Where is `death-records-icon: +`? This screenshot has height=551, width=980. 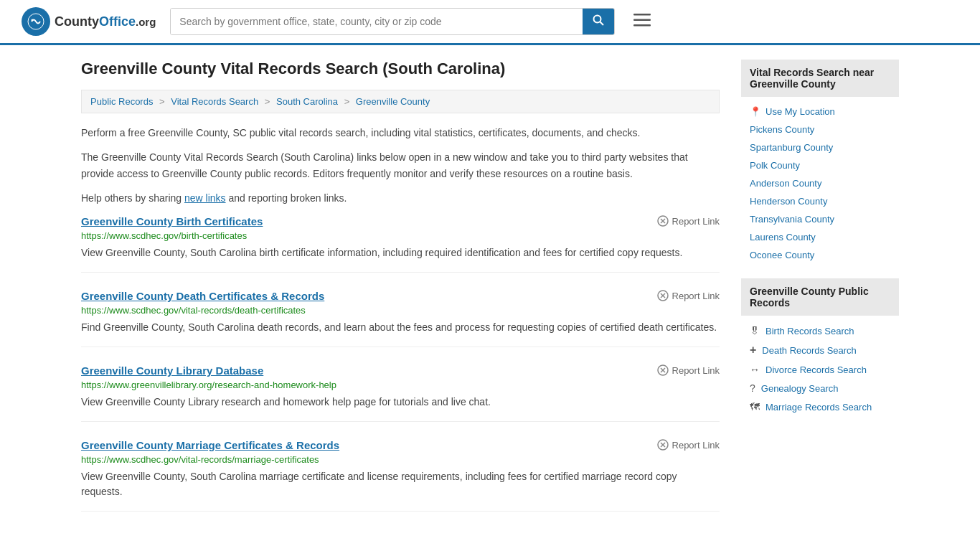 death-records-icon: + is located at coordinates (753, 350).